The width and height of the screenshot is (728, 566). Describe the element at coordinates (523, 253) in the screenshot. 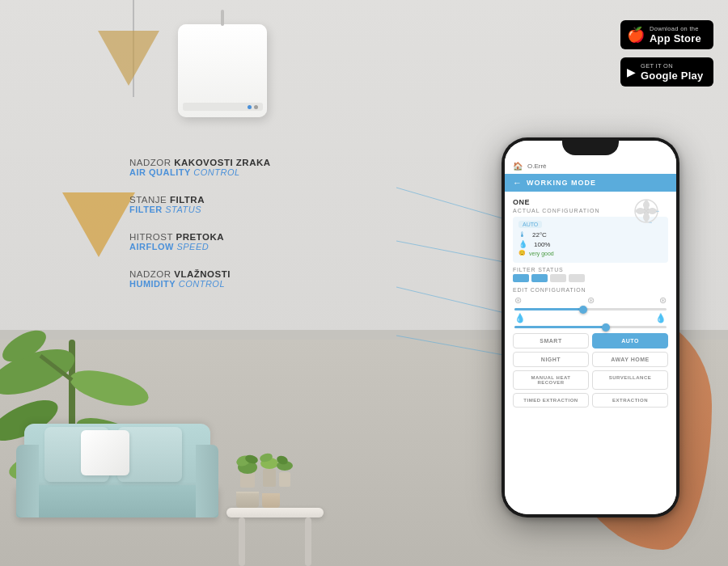

I see `quality-icon: 😊` at that location.